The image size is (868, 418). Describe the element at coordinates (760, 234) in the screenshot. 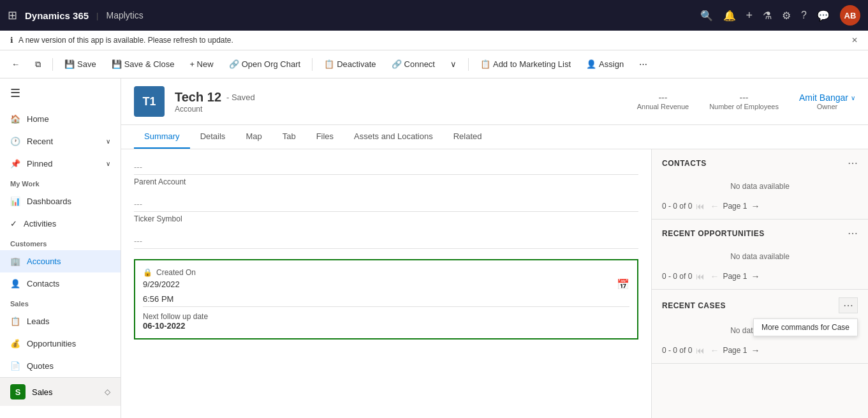

I see `opportunities-header: RECENT OPPORTUNITIES ⋯` at that location.